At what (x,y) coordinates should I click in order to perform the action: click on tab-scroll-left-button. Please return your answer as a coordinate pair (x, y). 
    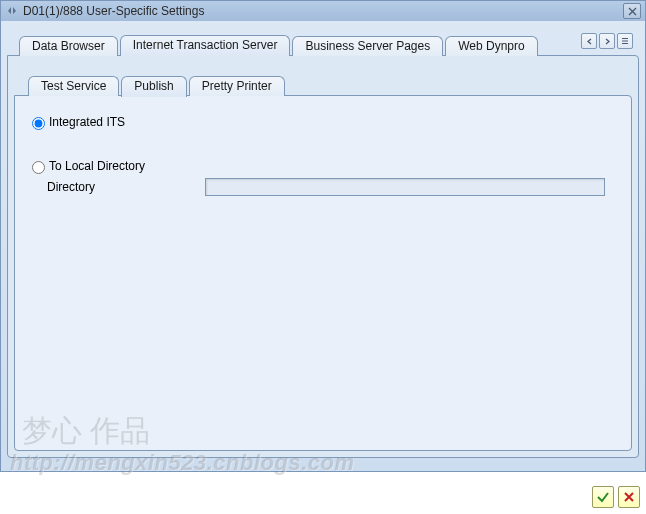
    Looking at the image, I should click on (589, 41).